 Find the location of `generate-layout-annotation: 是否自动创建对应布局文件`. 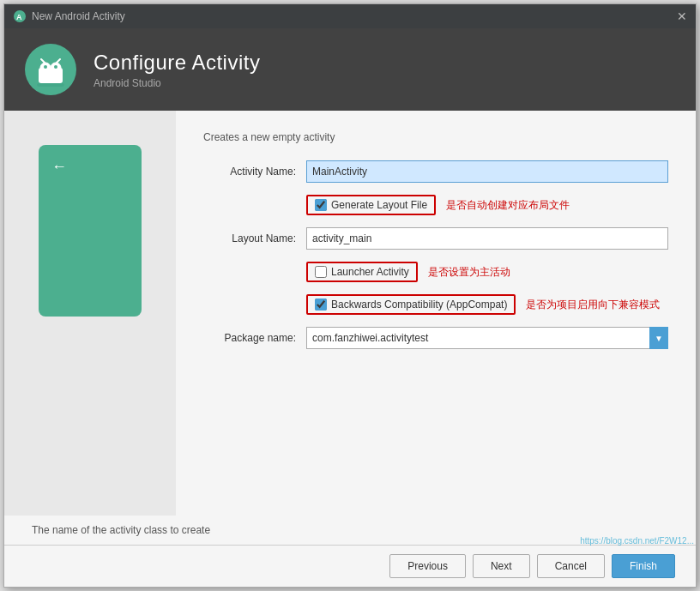

generate-layout-annotation: 是否自动创建对应布局文件 is located at coordinates (508, 206).